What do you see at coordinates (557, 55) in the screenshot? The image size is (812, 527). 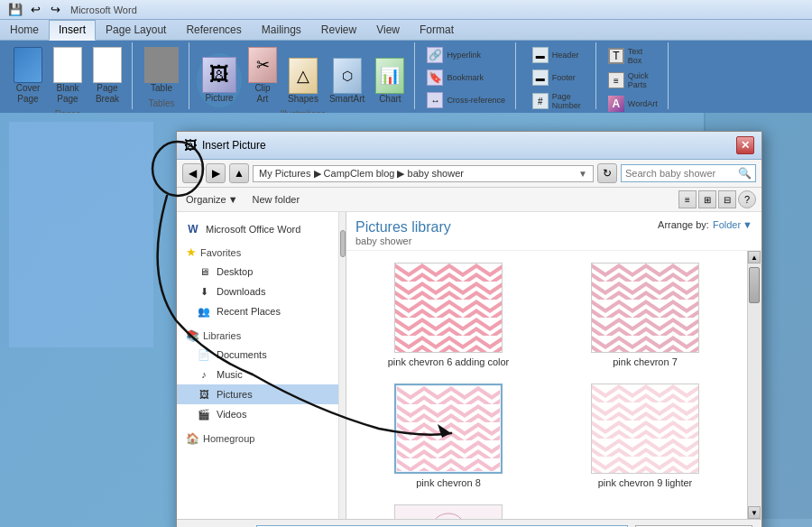 I see `header-button: ▬ Header` at bounding box center [557, 55].